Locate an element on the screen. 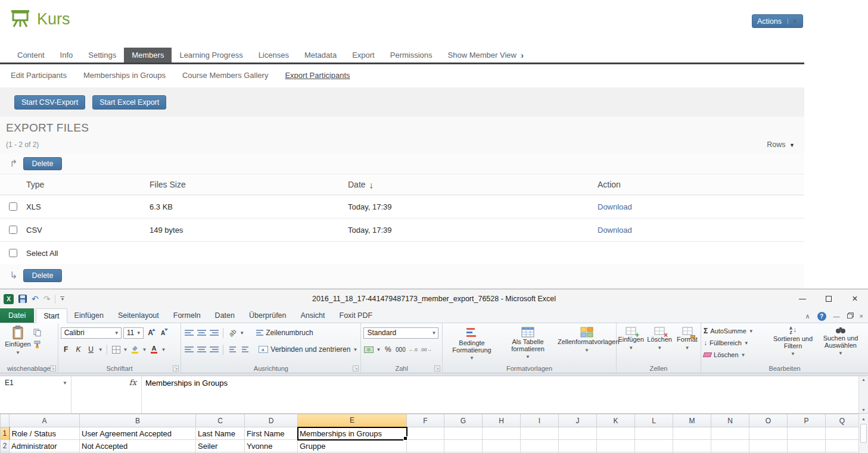 The width and height of the screenshot is (868, 453). column-header: M is located at coordinates (692, 421).